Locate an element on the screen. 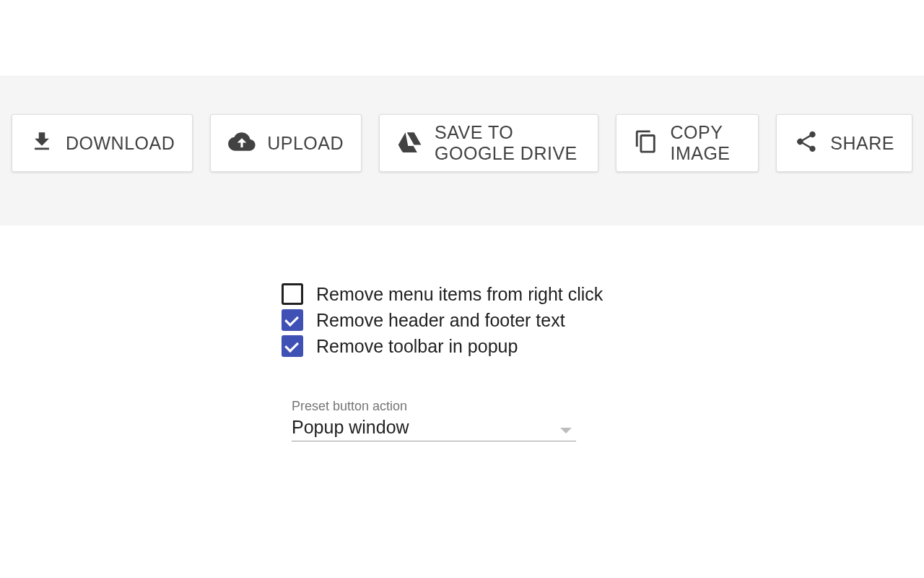  preset-action-value: Popup window is located at coordinates (434, 428).